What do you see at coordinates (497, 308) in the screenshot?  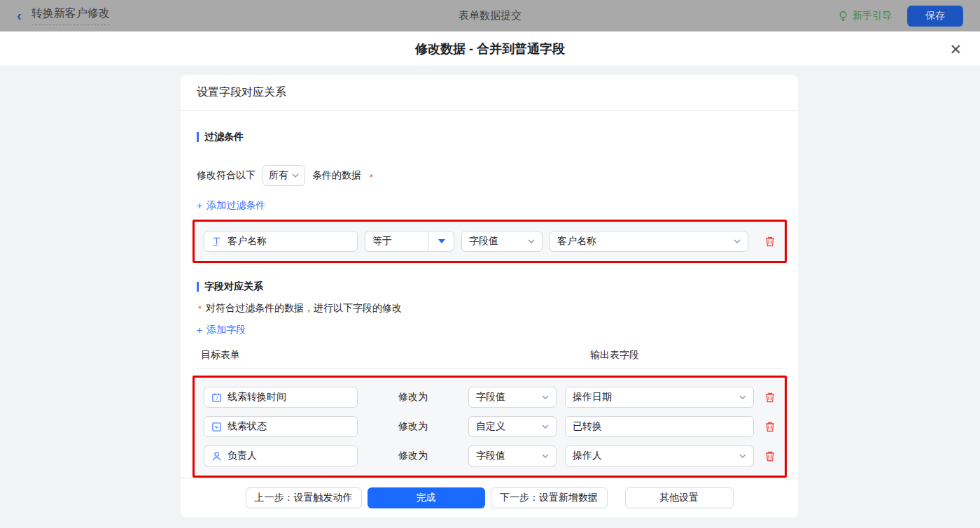 I see `mapping-description: * 对符合过滤条件的数据，进行以下字段的修改` at bounding box center [497, 308].